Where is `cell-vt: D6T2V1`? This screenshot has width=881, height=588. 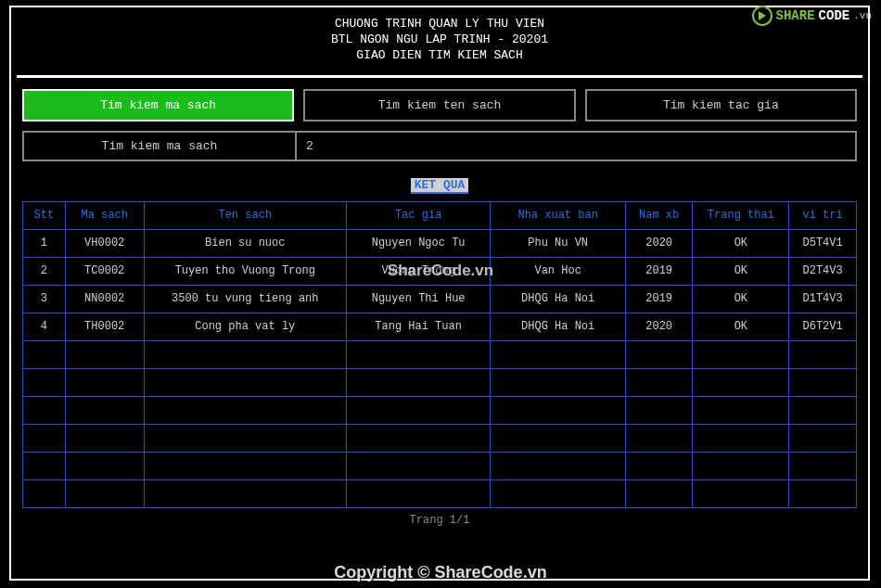
cell-vt: D6T2V1 is located at coordinates (824, 326).